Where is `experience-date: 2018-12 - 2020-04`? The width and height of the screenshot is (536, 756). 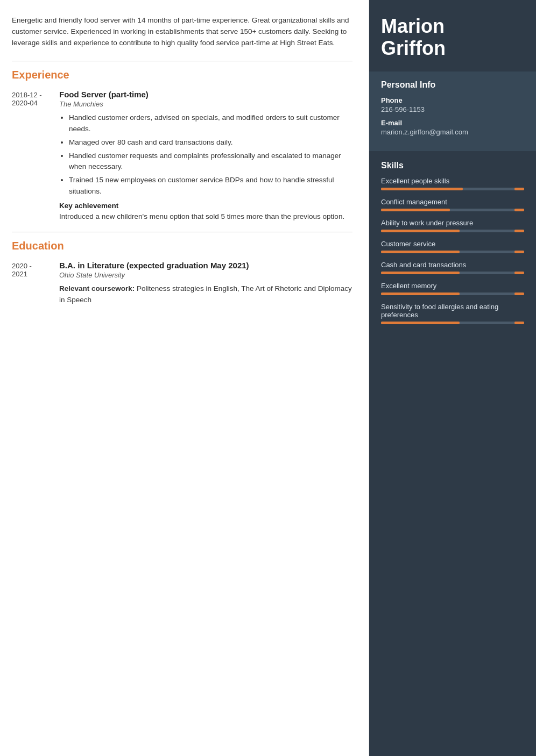 experience-date: 2018-12 - 2020-04 is located at coordinates (36, 156).